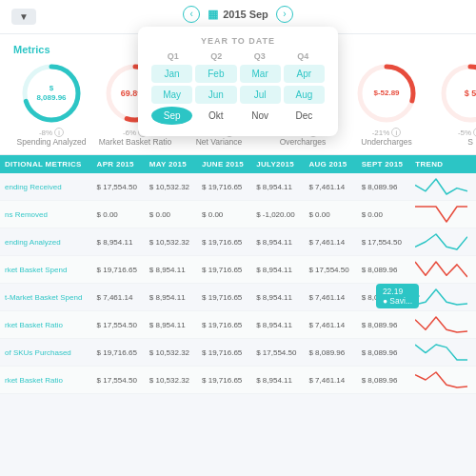 This screenshot has width=476, height=476. Describe the element at coordinates (118, 164) in the screenshot. I see `th-apr: APR 2015` at that location.